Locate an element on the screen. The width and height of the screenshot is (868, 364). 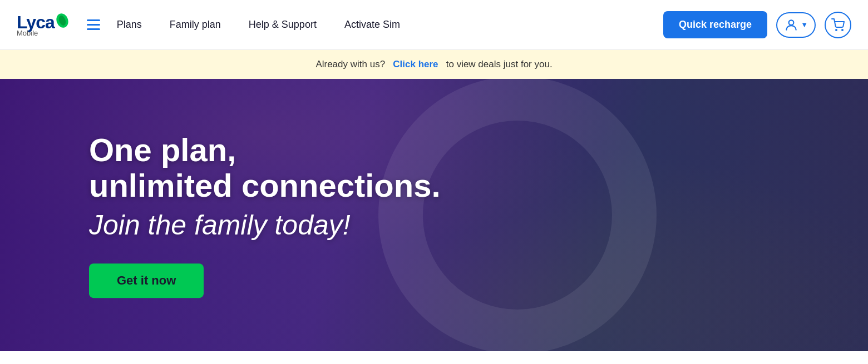
cart-button is located at coordinates (838, 25).